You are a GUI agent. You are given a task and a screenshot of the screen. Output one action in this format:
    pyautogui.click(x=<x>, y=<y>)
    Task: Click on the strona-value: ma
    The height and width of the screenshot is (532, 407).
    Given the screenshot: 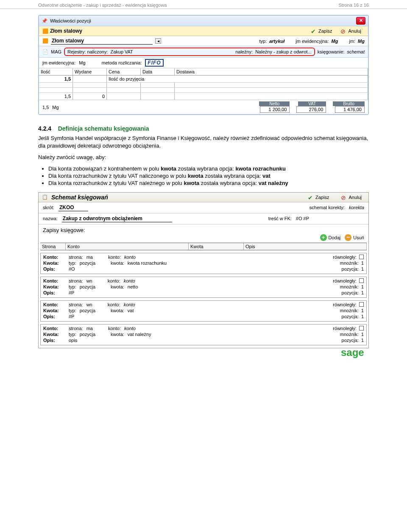 What is the action you would take?
    pyautogui.click(x=90, y=257)
    